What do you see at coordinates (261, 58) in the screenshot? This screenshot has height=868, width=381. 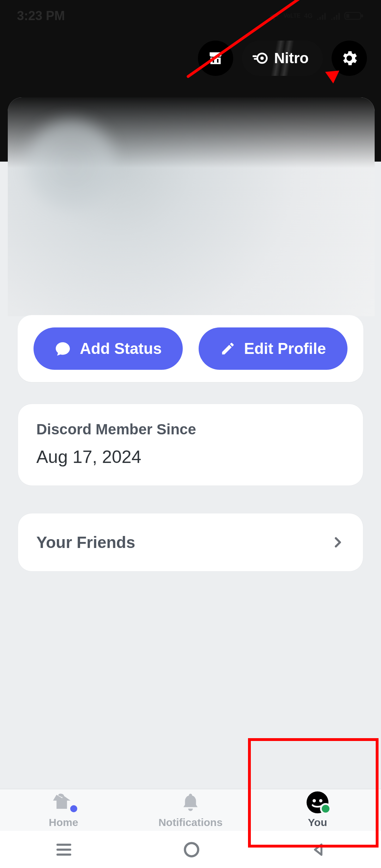 I see `nitro-icon` at bounding box center [261, 58].